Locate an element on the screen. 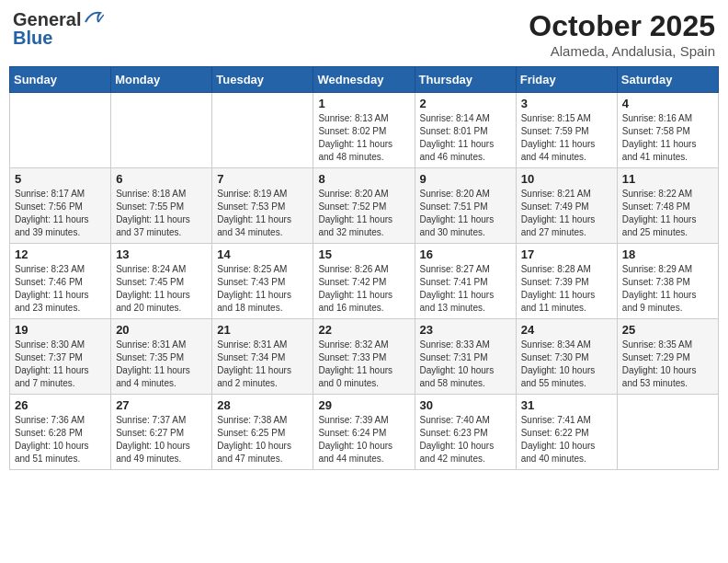 The height and width of the screenshot is (563, 728). calendar-cell: 15Sunrise: 8:26 AM Sunset: 7:42 PM Dayli… is located at coordinates (364, 282).